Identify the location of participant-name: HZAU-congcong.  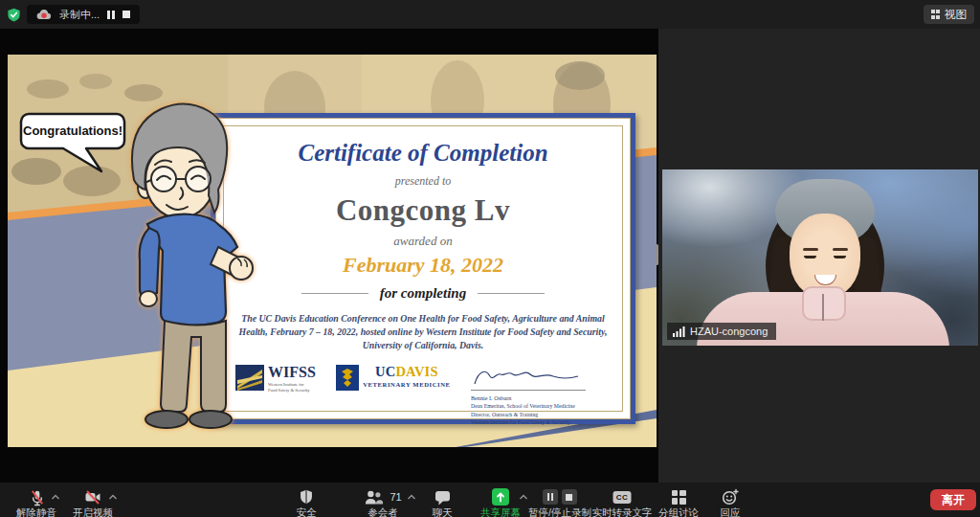
(729, 331).